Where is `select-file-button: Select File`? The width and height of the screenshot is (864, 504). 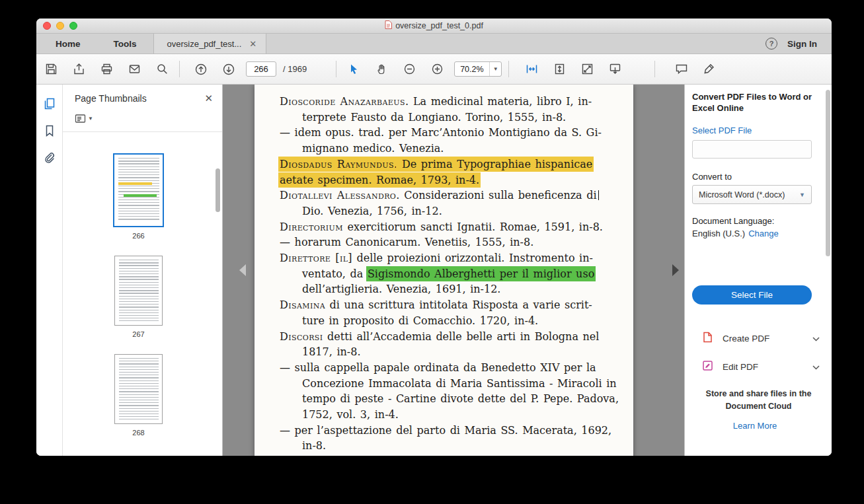
select-file-button: Select File is located at coordinates (752, 295).